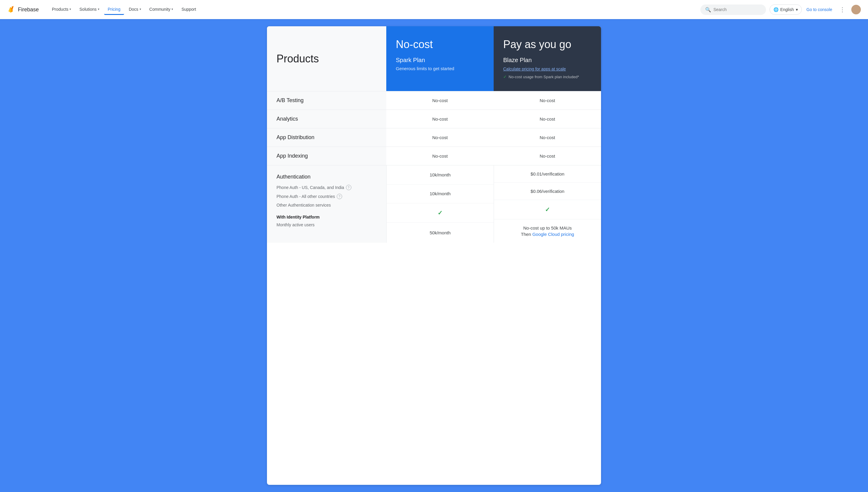  Describe the element at coordinates (172, 9) in the screenshot. I see `community-chevron-icon: ▾` at that location.